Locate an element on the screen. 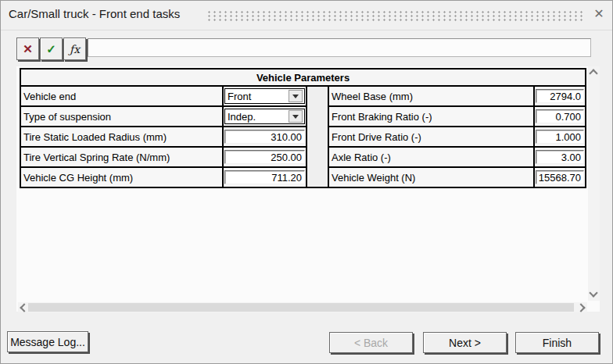  suspension-type-dropdown: Indep. is located at coordinates (264, 116).